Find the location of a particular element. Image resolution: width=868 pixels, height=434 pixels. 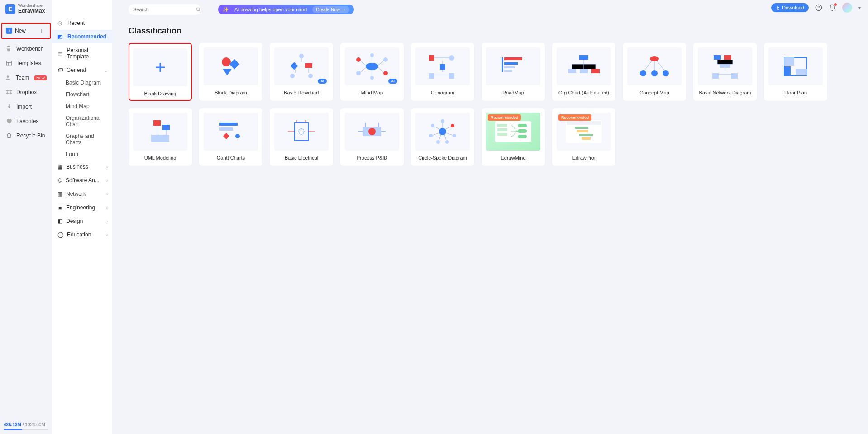

card-circle-spoke-diagram: Circle-Spoke Diagram is located at coordinates (443, 137).